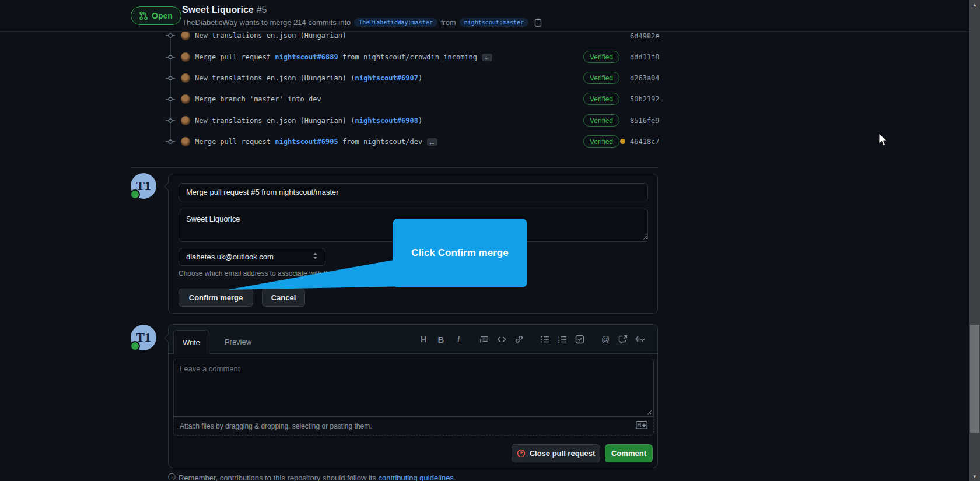  I want to click on comment-input, so click(414, 388).